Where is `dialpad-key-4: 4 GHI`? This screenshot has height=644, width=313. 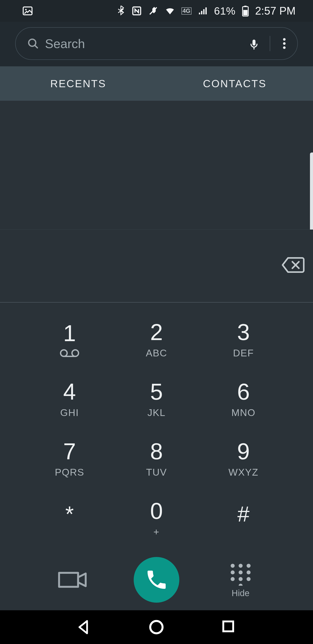 dialpad-key-4: 4 GHI is located at coordinates (69, 400).